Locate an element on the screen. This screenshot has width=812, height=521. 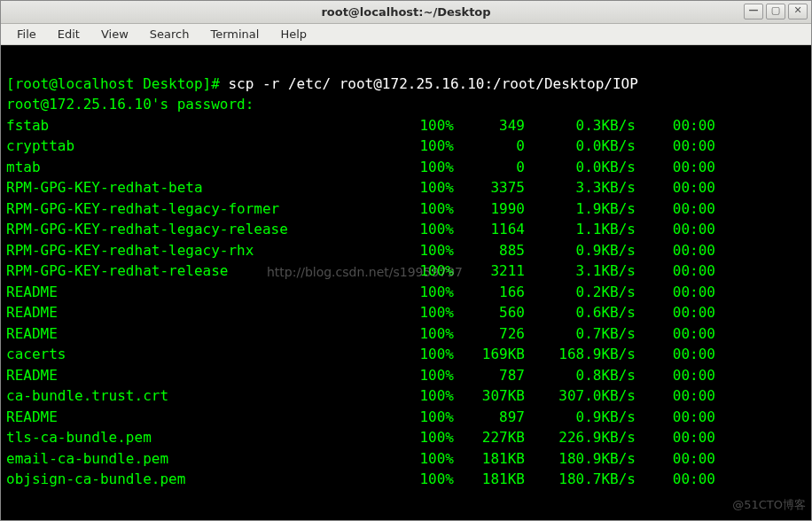
file-name: email-ca-bundle.pem is located at coordinates (206, 459).